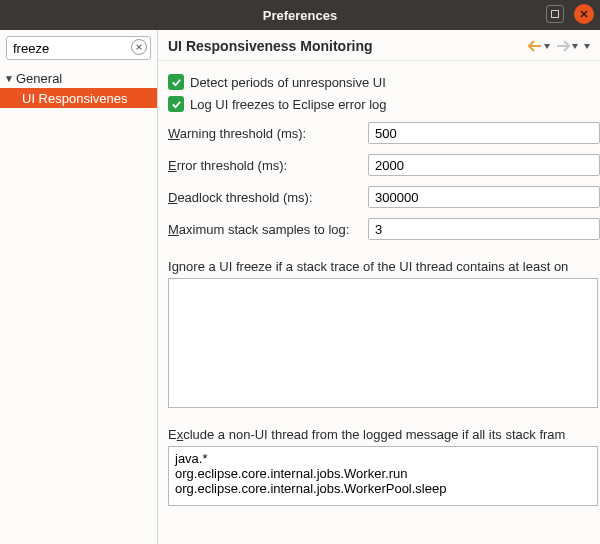 This screenshot has height=544, width=600. Describe the element at coordinates (39, 78) in the screenshot. I see `tree-item-label: General` at that location.